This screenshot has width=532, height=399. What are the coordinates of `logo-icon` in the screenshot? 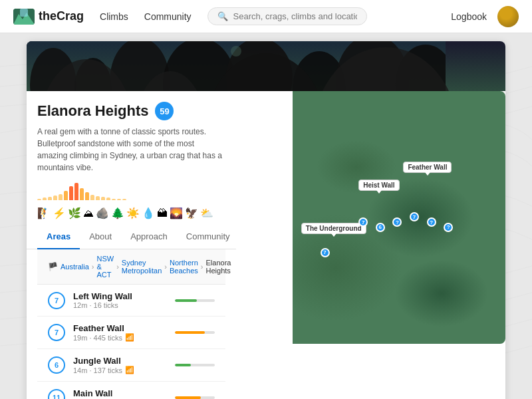 It's located at (24, 17).